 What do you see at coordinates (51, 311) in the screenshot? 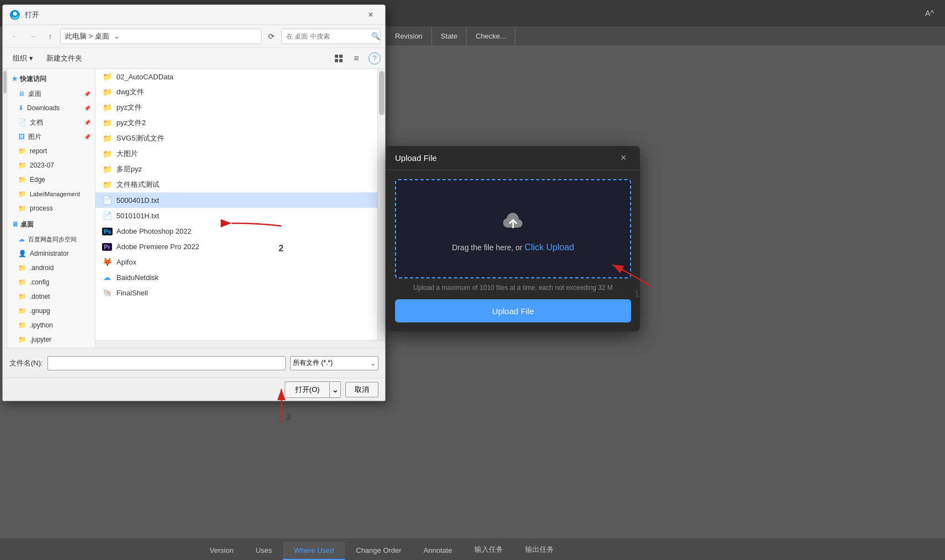
I see `sidebar-item-gnupg: 📁 .gnupg` at bounding box center [51, 311].